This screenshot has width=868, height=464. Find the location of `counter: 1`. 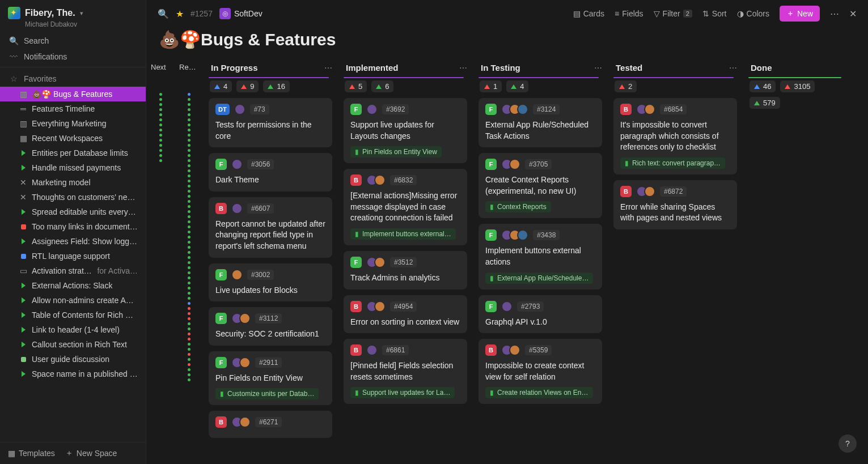

counter: 1 is located at coordinates (491, 86).